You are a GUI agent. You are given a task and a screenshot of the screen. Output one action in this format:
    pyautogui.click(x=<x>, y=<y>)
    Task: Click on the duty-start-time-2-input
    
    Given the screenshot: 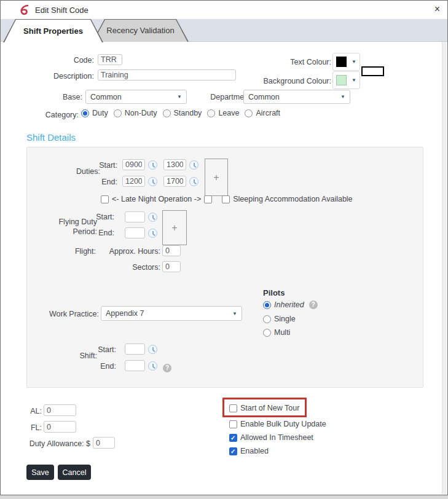 What is the action you would take?
    pyautogui.click(x=175, y=165)
    